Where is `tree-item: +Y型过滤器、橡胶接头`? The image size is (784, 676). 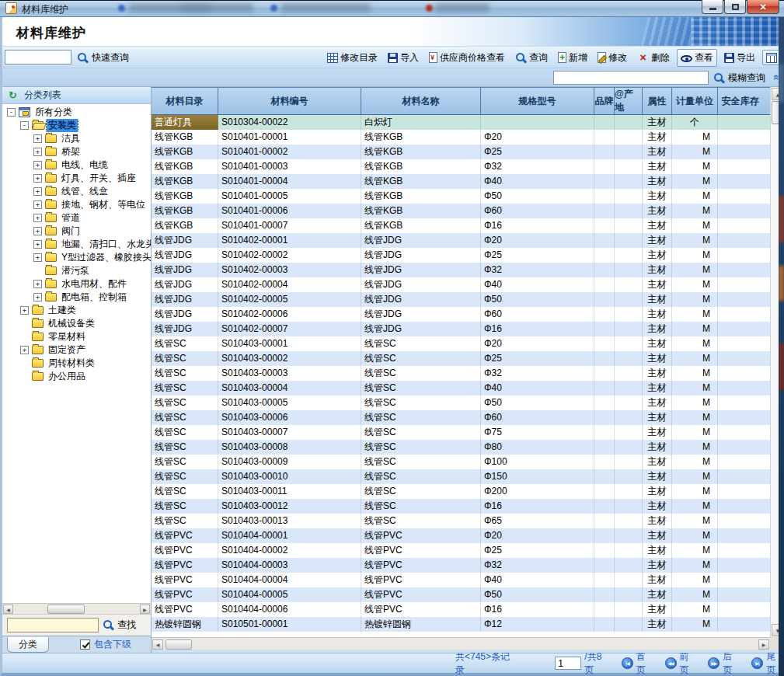
tree-item: +Y型过滤器、橡胶接头 is located at coordinates (76, 258).